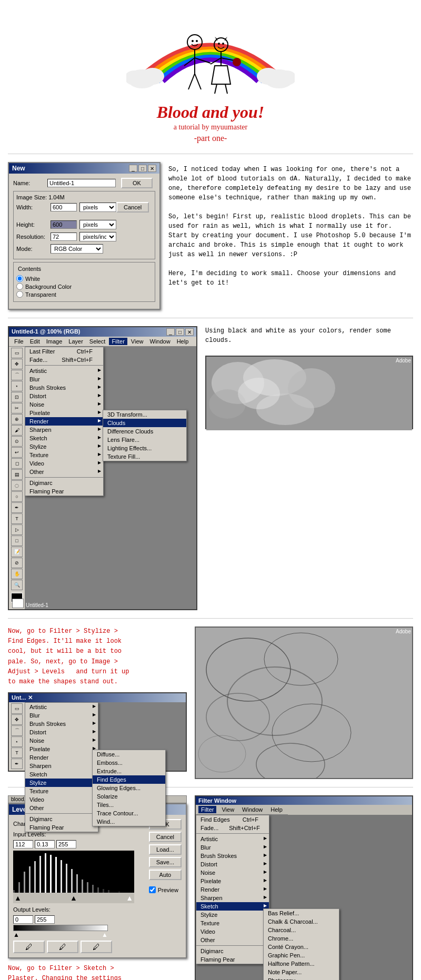  I want to click on height-input, so click(64, 225).